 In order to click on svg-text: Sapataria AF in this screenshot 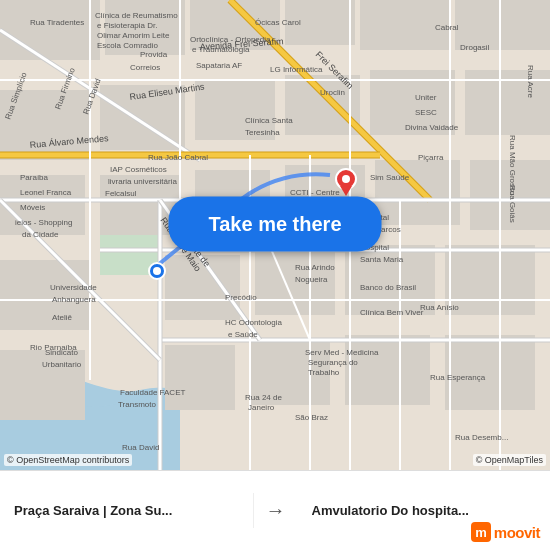, I will do `click(219, 66)`.